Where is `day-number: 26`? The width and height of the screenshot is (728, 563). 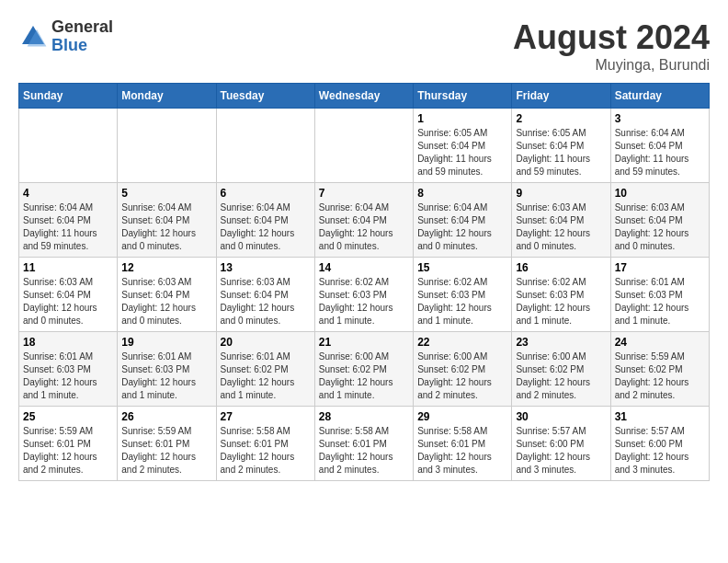
day-number: 26 is located at coordinates (166, 417).